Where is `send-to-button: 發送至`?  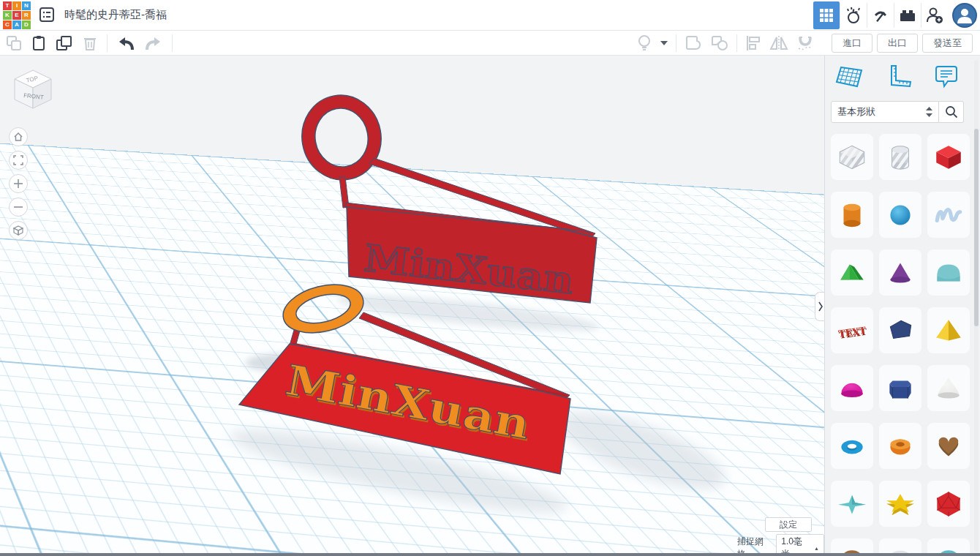 send-to-button: 發送至 is located at coordinates (948, 43).